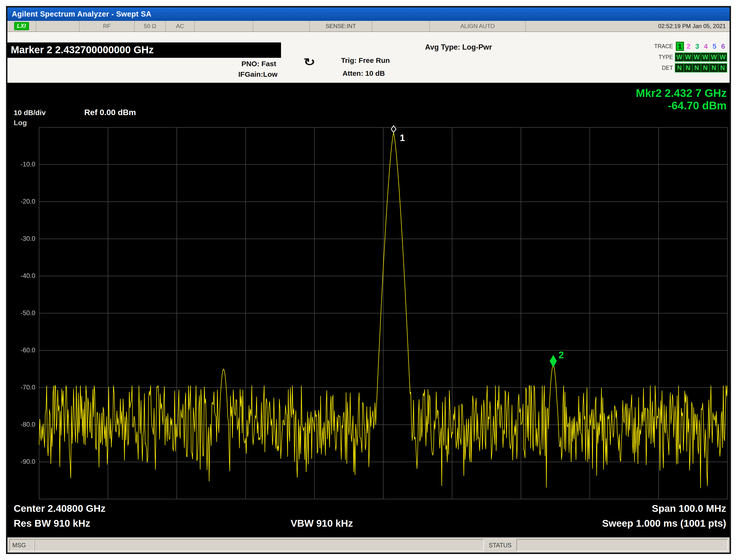 The height and width of the screenshot is (560, 737). What do you see at coordinates (664, 47) in the screenshot?
I see `trace-row-label: TRACE` at bounding box center [664, 47].